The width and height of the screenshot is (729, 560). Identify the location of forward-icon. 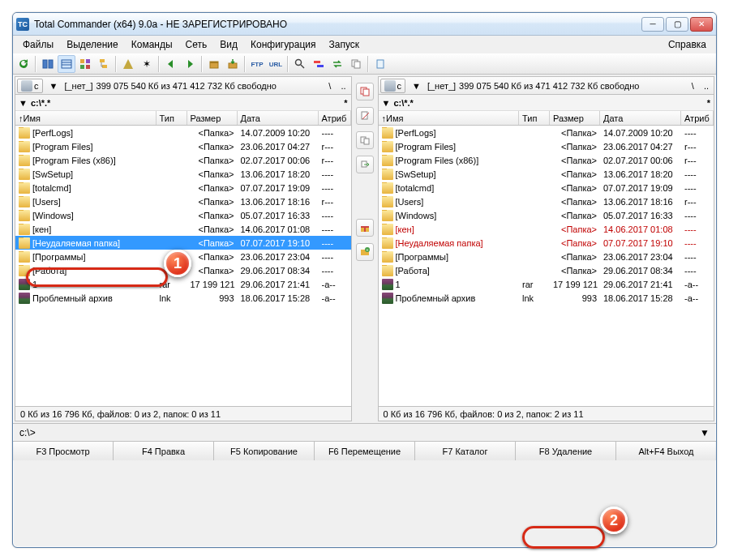
(190, 64).